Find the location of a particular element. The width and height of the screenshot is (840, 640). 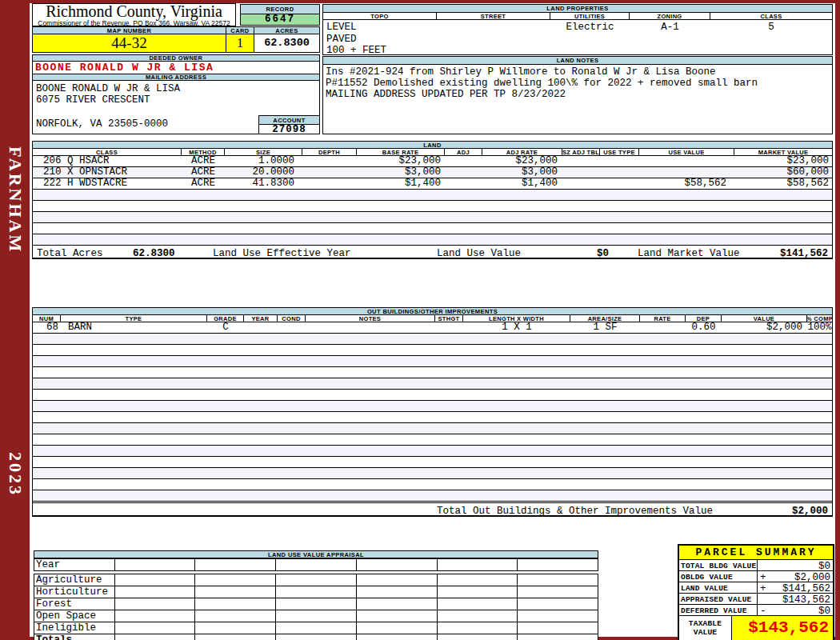

land-empty-rows is located at coordinates (432, 218).